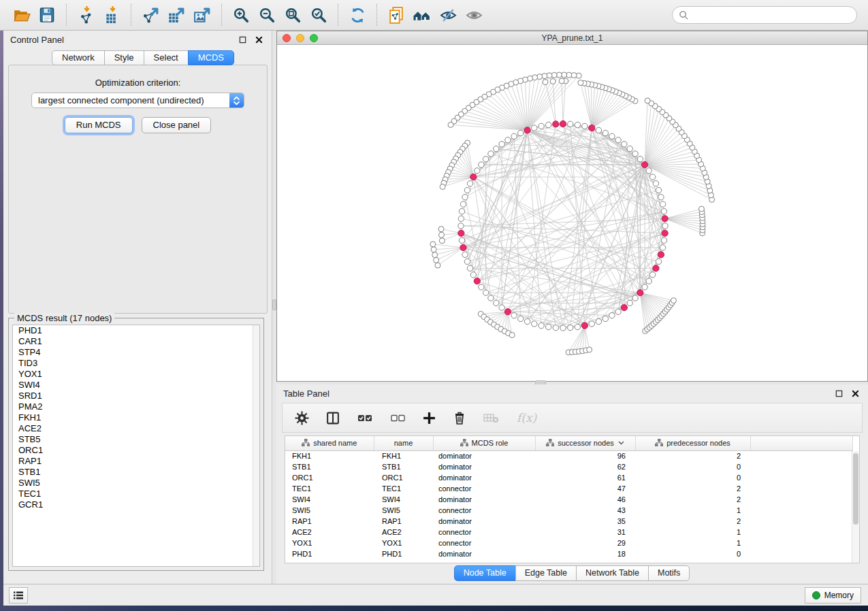 This screenshot has width=868, height=611. I want to click on mcds-list-scrollbar, so click(256, 446).